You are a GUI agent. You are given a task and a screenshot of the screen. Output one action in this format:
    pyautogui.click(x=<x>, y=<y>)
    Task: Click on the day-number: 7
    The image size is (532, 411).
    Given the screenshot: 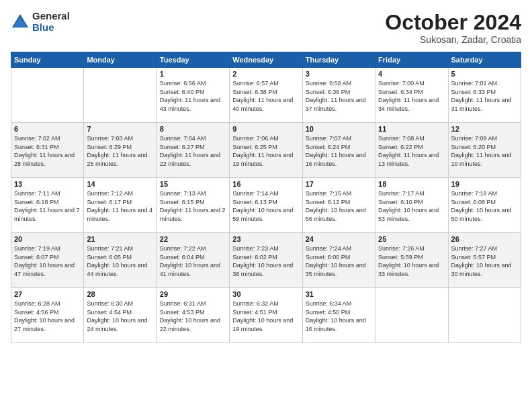 What is the action you would take?
    pyautogui.click(x=120, y=129)
    